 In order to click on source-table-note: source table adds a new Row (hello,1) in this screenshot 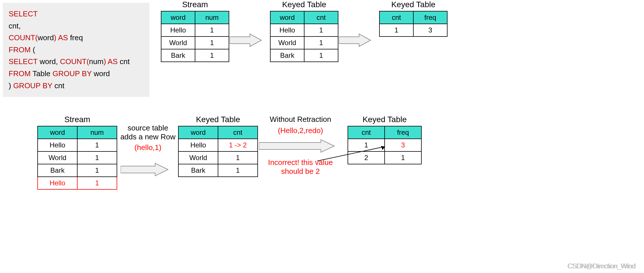, I will do `click(148, 138)`.